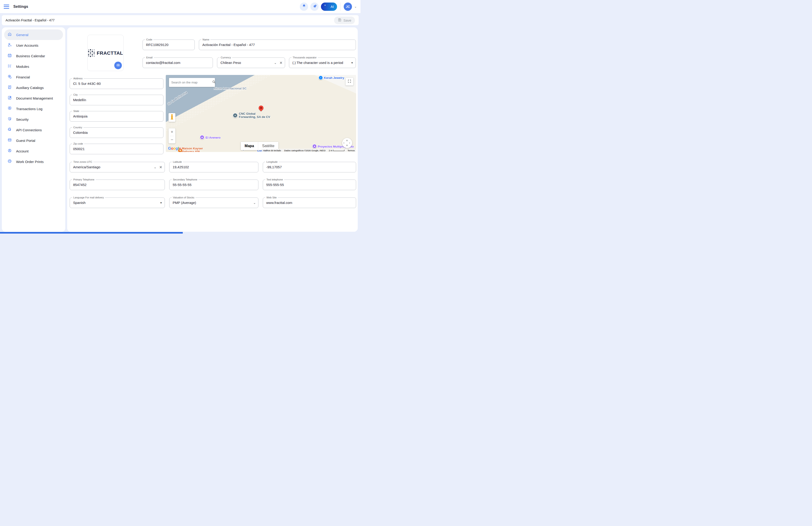  What do you see at coordinates (172, 117) in the screenshot?
I see `pegman-control` at bounding box center [172, 117].